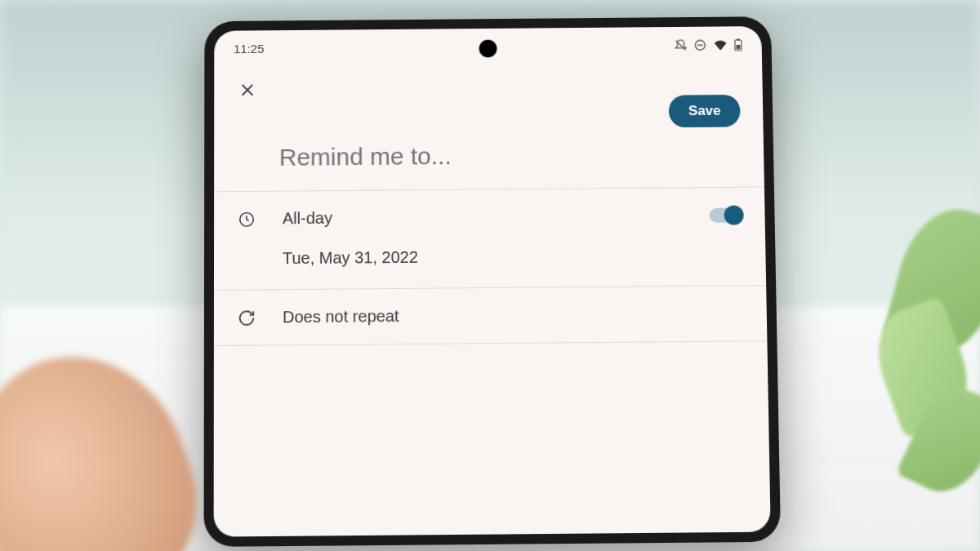  I want to click on close-button, so click(247, 90).